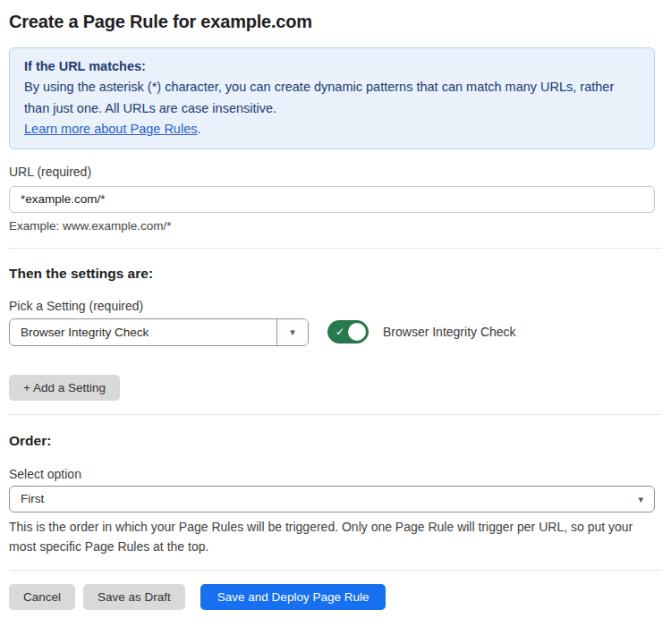 The width and height of the screenshot is (671, 644). What do you see at coordinates (332, 474) in the screenshot?
I see `order-select-label: Select option` at bounding box center [332, 474].